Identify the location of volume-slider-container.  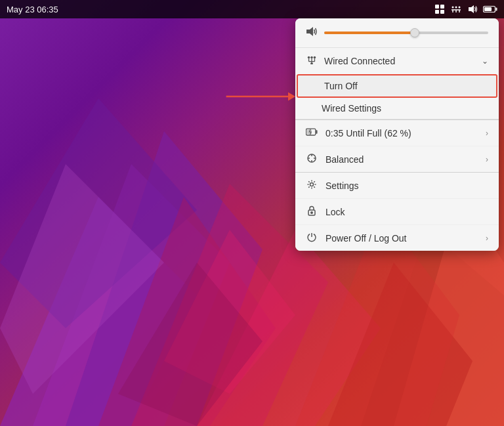
(406, 33).